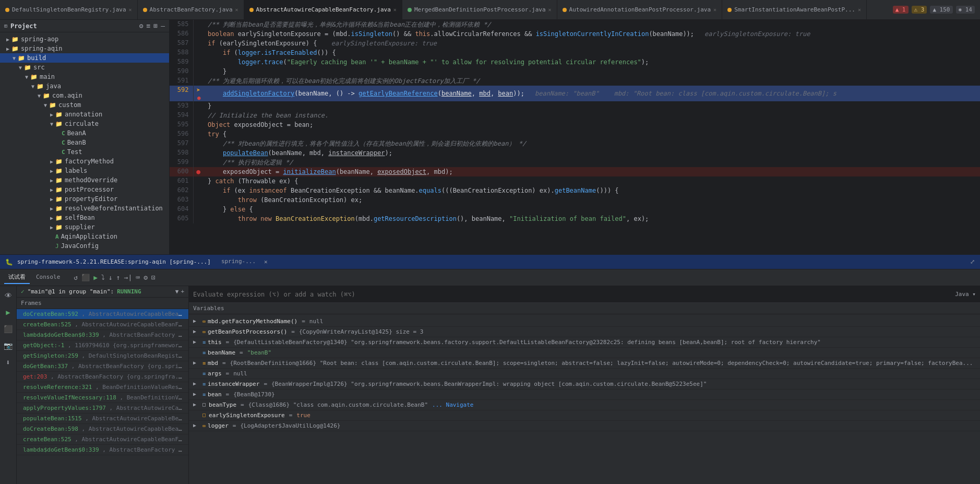 This screenshot has width=980, height=484. I want to click on debug-btn-play: ▶, so click(8, 312).